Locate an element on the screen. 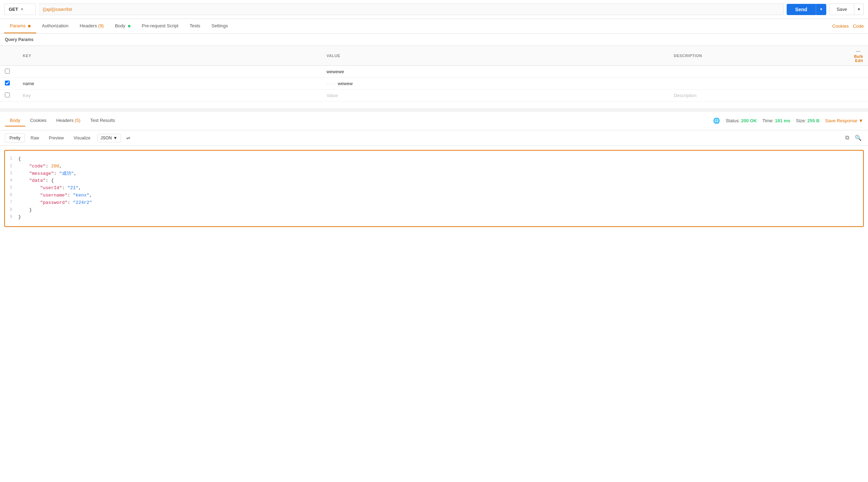 The image size is (868, 482). tab-body: Body is located at coordinates (123, 26).